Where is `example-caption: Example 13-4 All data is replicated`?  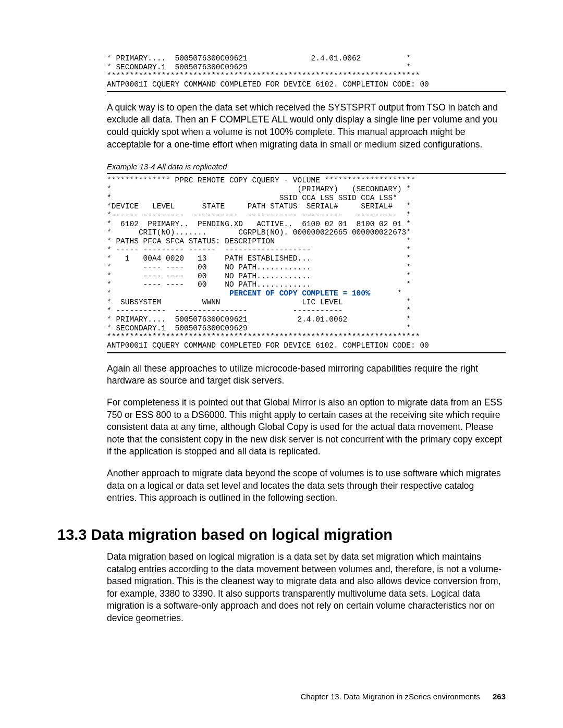 example-caption: Example 13-4 All data is replicated is located at coordinates (307, 167).